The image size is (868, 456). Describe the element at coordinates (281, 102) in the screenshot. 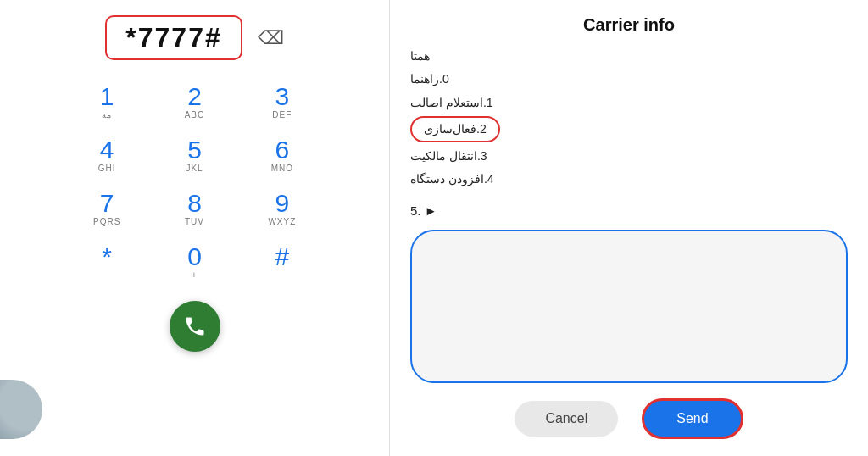

I see `dial-key-3: 3 DEF` at that location.